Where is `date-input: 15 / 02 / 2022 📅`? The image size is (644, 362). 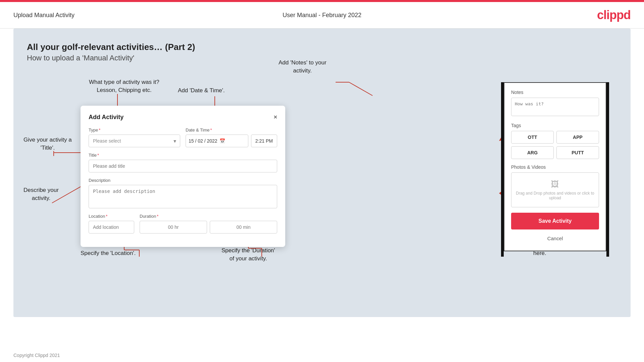 date-input: 15 / 02 / 2022 📅 is located at coordinates (217, 141).